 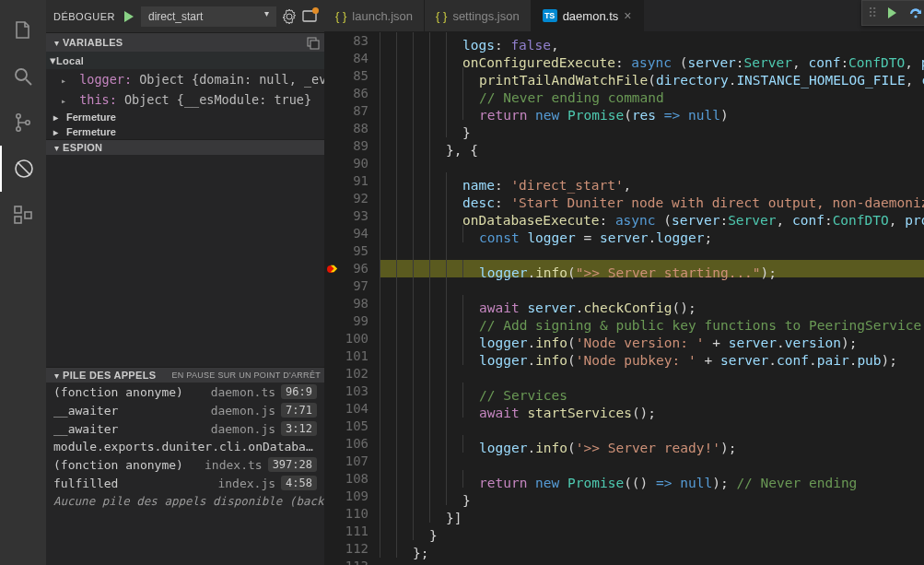 I want to click on tab-launch-json: { } launch.json, so click(x=374, y=16).